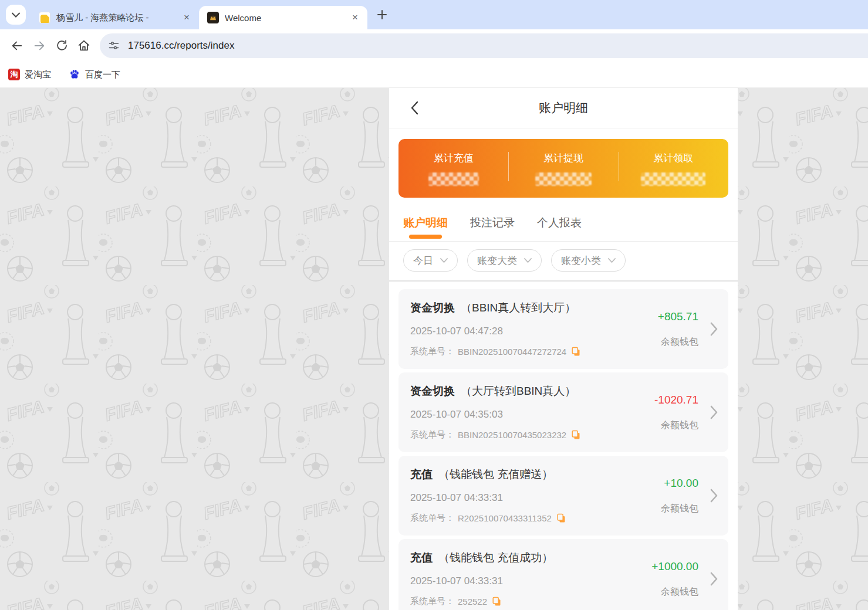 The height and width of the screenshot is (610, 868). Describe the element at coordinates (414, 108) in the screenshot. I see `back-button-page` at that location.